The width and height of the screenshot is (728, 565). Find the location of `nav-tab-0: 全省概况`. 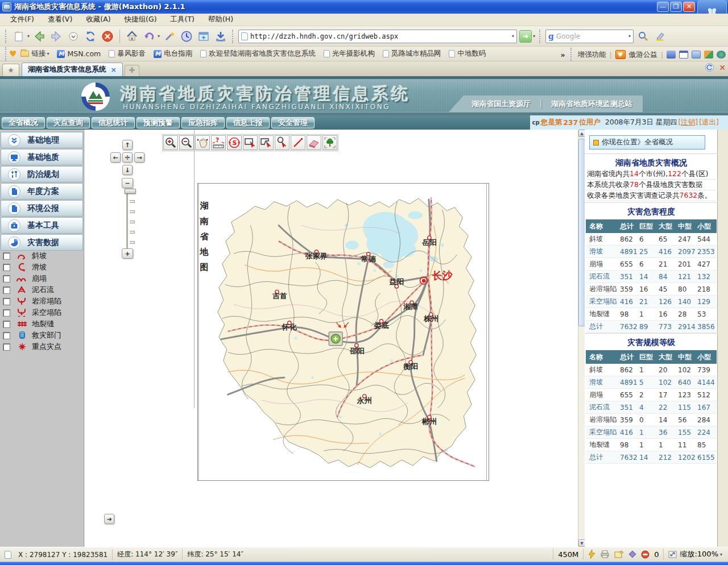

nav-tab-0: 全省概况 is located at coordinates (23, 123).